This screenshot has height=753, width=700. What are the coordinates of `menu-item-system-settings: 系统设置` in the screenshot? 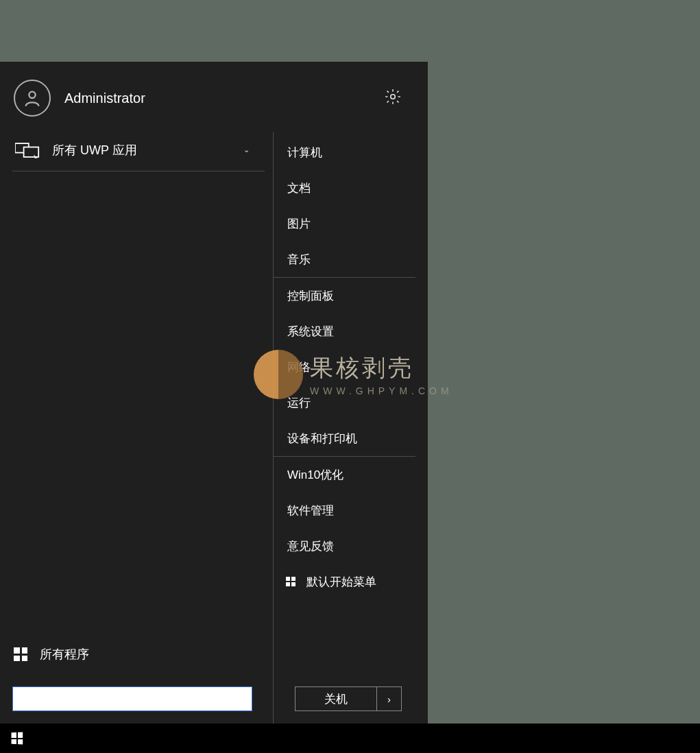 It's located at (344, 331).